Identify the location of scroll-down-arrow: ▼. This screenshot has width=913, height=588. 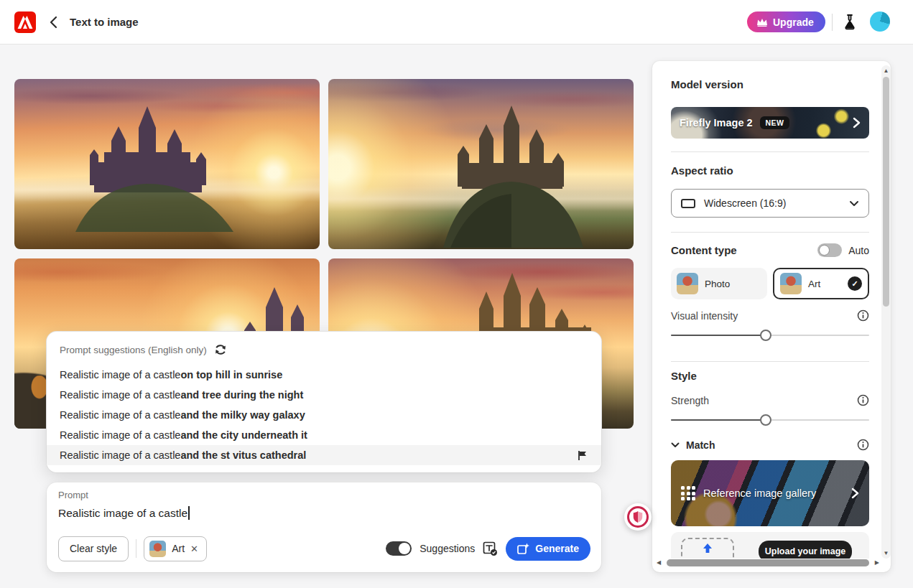
(886, 553).